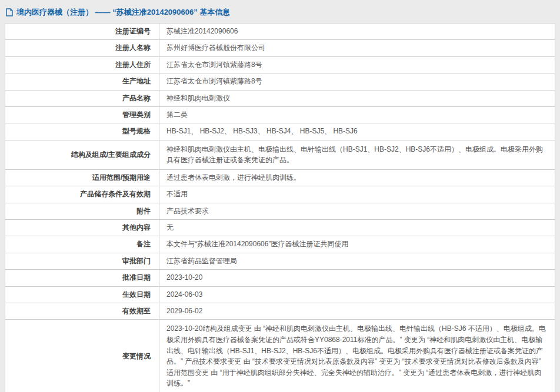 This screenshot has width=560, height=392. Describe the element at coordinates (280, 177) in the screenshot. I see `table-row: 适用范围/预期用途 通过患者体表电刺激，进行神经肌肉训练。` at that location.